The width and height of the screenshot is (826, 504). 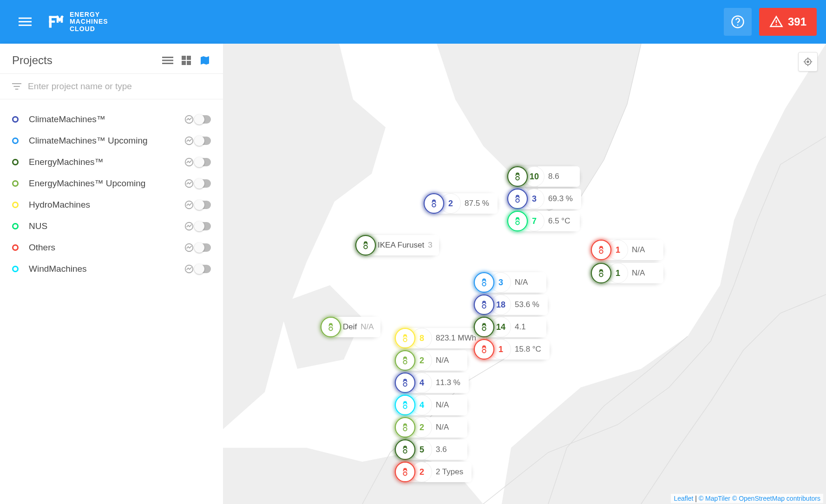 What do you see at coordinates (25, 22) in the screenshot?
I see `menu-button` at bounding box center [25, 22].